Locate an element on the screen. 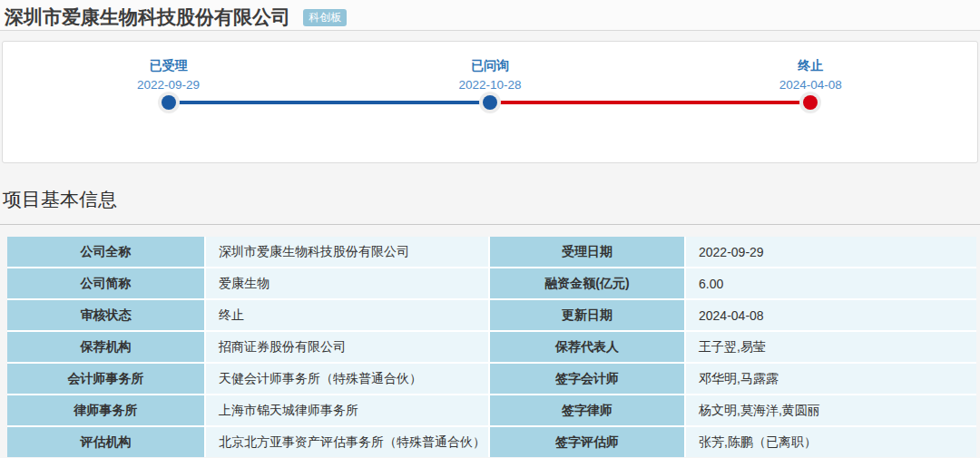 The width and height of the screenshot is (980, 458). field-label: 会计师事务所 is located at coordinates (105, 379).